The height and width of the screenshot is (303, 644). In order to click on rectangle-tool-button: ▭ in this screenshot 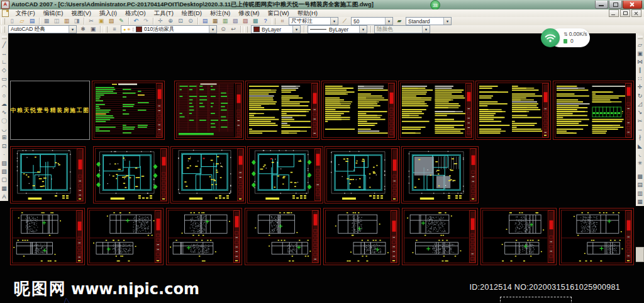, I will do `click(4, 79)`.